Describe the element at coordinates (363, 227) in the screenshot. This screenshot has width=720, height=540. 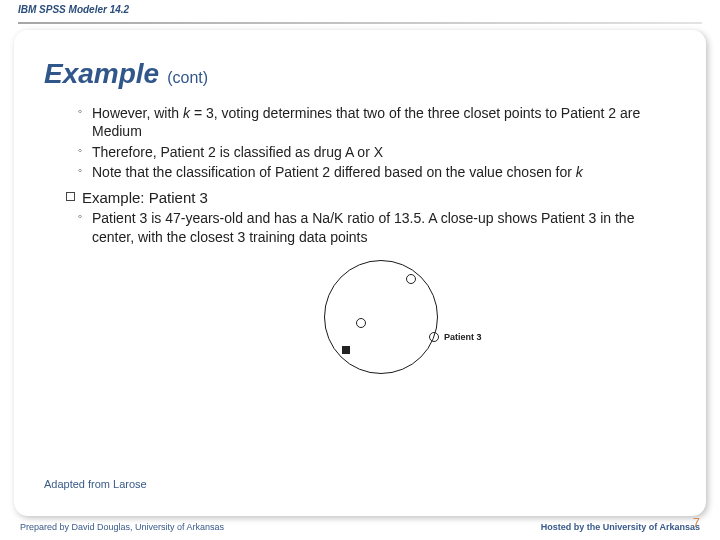
I see `bullet-text: Patient 3 is 47-years-old and has a Na/K…` at that location.